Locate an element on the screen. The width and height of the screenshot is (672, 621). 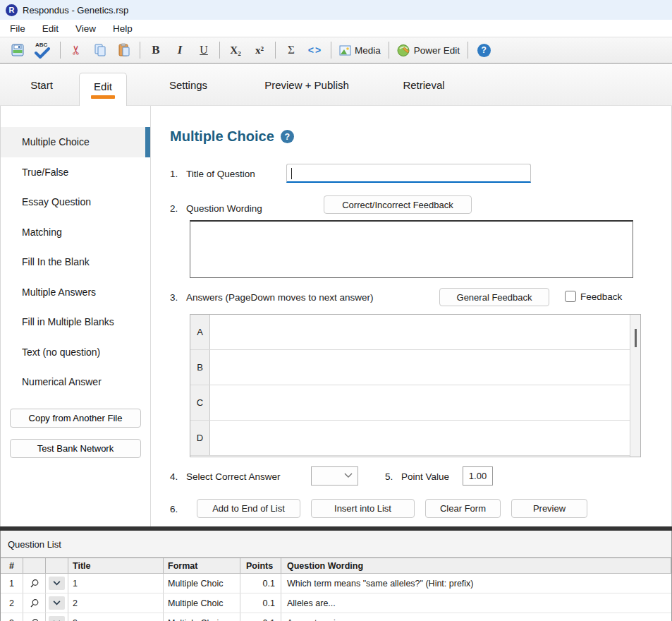
correct-answer-select is located at coordinates (334, 476).